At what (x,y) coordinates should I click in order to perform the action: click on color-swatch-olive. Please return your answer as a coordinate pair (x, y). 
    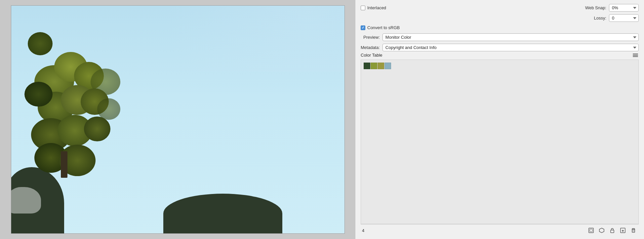
    Looking at the image, I should click on (374, 66).